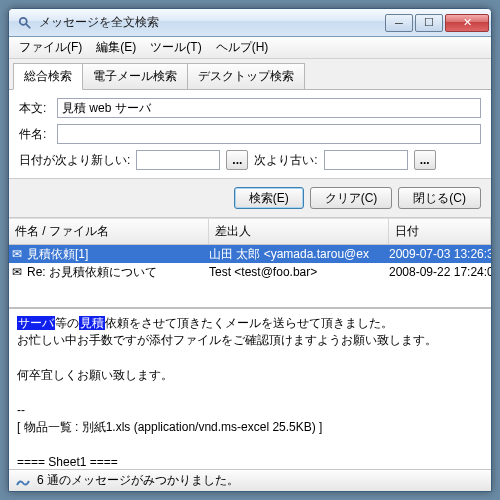 The height and width of the screenshot is (500, 500). Describe the element at coordinates (138, 480) in the screenshot. I see `status-text: 6 通のメッセージがみつかりました。` at that location.